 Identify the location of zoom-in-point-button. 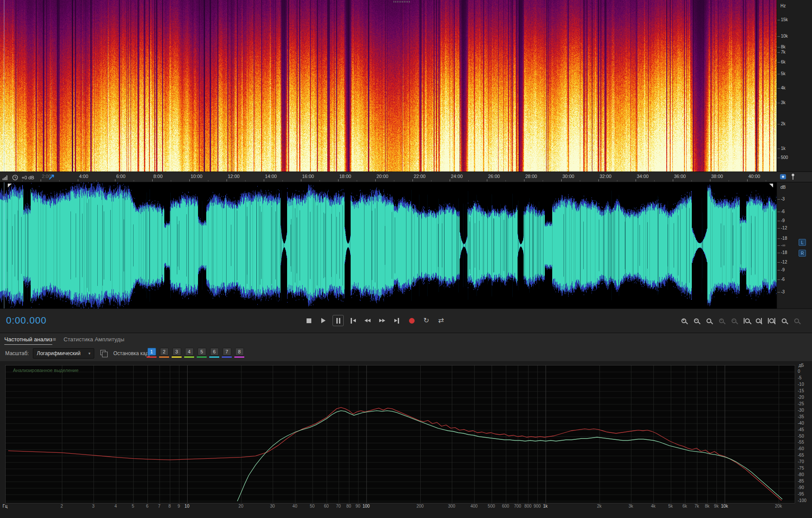
(746, 321).